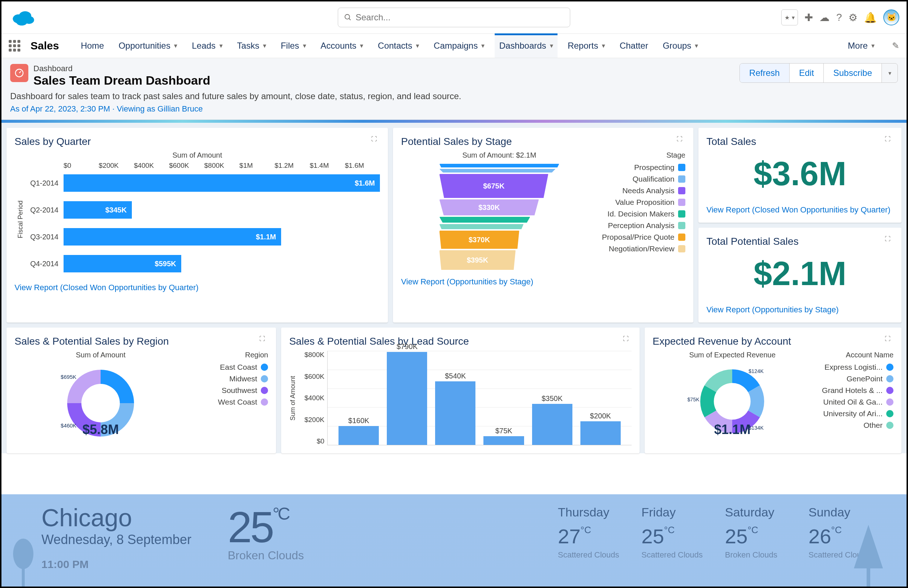 Image resolution: width=908 pixels, height=588 pixels. What do you see at coordinates (643, 249) in the screenshot?
I see `legend-item: Negotiation/Review` at bounding box center [643, 249].